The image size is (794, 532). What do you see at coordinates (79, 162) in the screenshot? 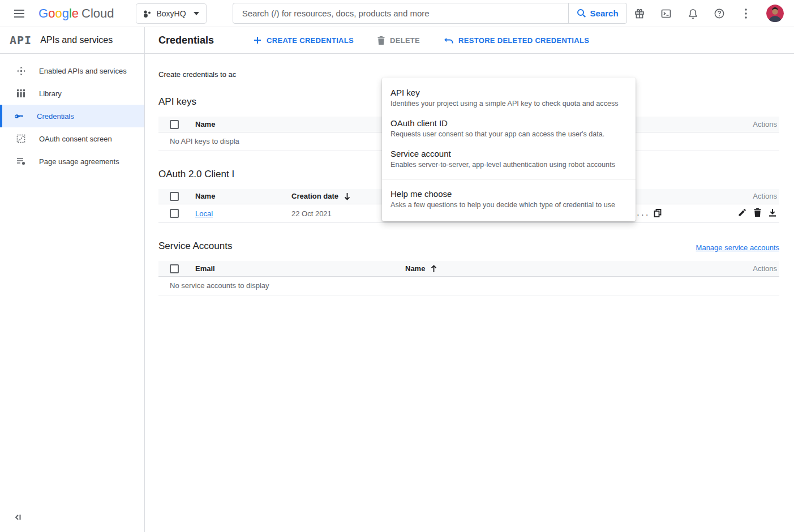
I see `sidebar-item-label: Page usage agreements` at bounding box center [79, 162].